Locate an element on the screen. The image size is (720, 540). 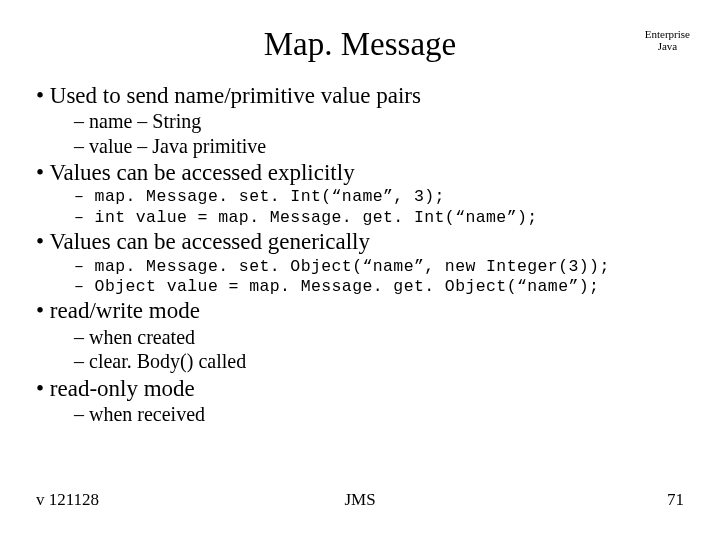
bullet-2b: – int value = map. Message. get. Int(“na… is located at coordinates (382, 218).